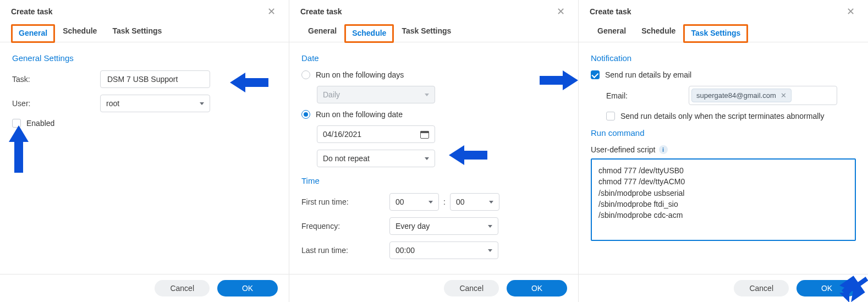 The width and height of the screenshot is (868, 302). I want to click on first-run-min: 00, so click(460, 202).